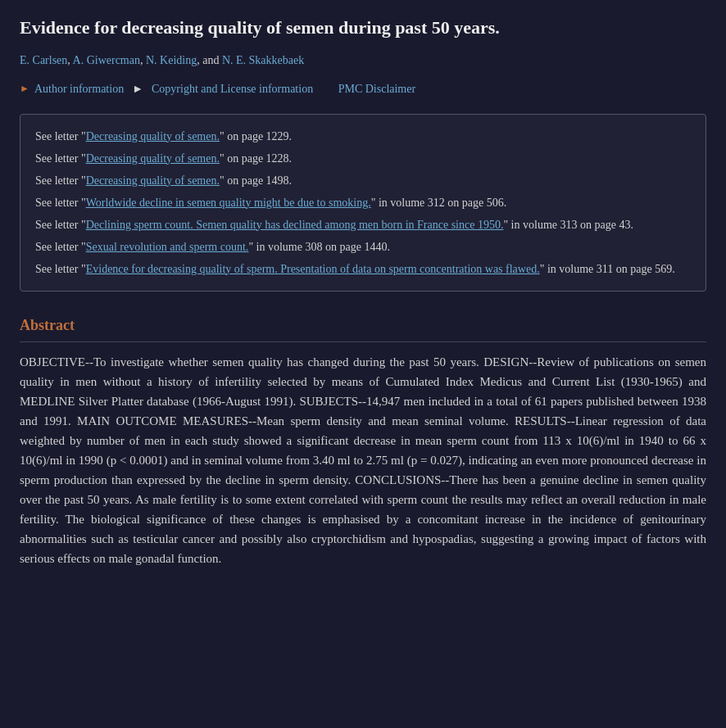 The height and width of the screenshot is (728, 726). What do you see at coordinates (439, 203) in the screenshot?
I see `letter-suffix-4: " in volume 312 on page 506.` at bounding box center [439, 203].